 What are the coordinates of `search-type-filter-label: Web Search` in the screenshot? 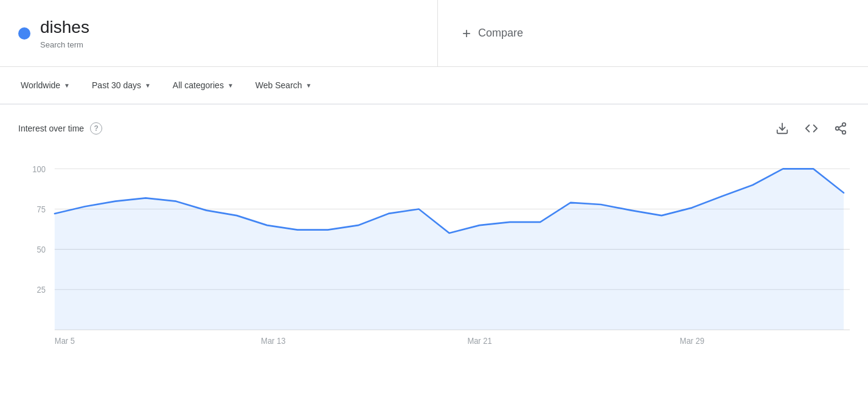 It's located at (279, 85).